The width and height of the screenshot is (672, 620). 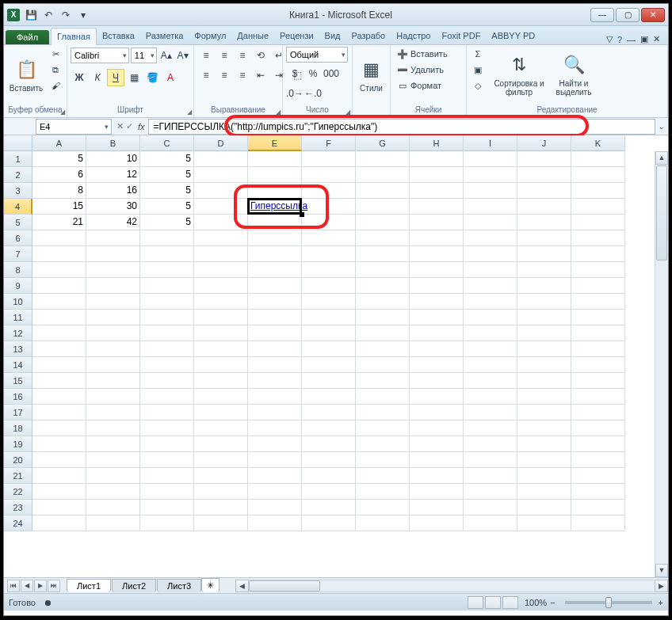 I want to click on cell-I20, so click(x=491, y=460).